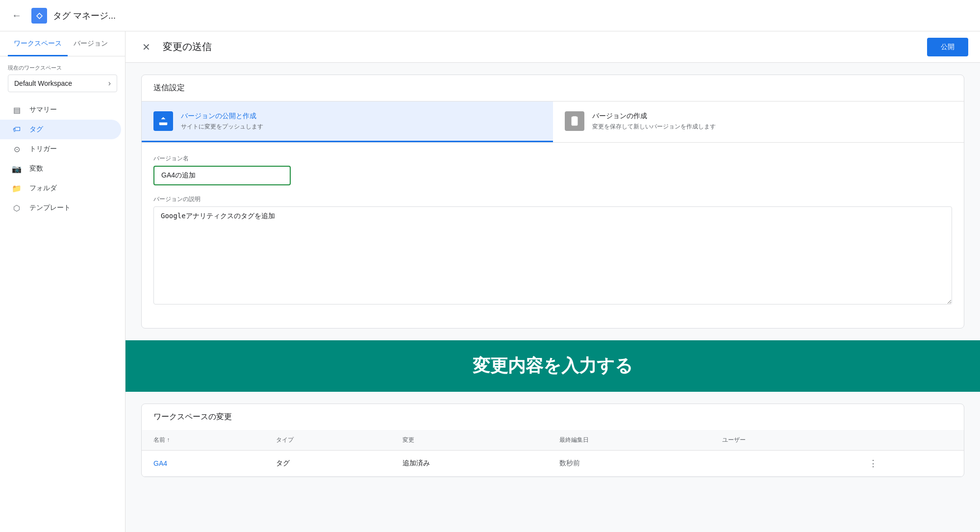  What do you see at coordinates (61, 169) in the screenshot?
I see `sidebar-item-variables: 📷 変数` at bounding box center [61, 169].